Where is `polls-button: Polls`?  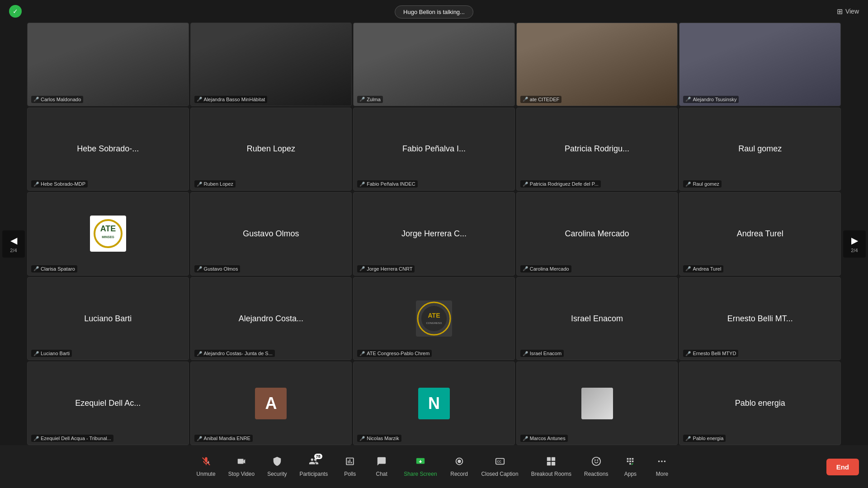 polls-button: Polls is located at coordinates (350, 467).